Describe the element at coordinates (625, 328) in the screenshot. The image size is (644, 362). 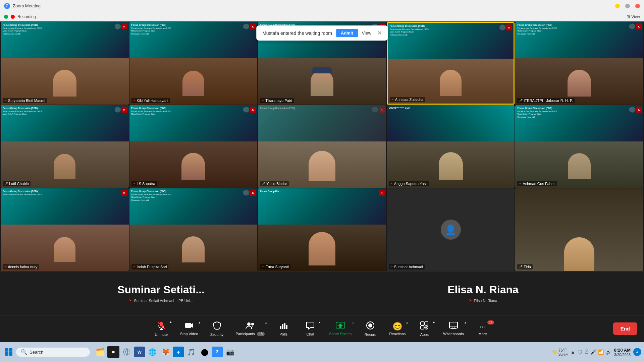
I see `end-button: End` at that location.